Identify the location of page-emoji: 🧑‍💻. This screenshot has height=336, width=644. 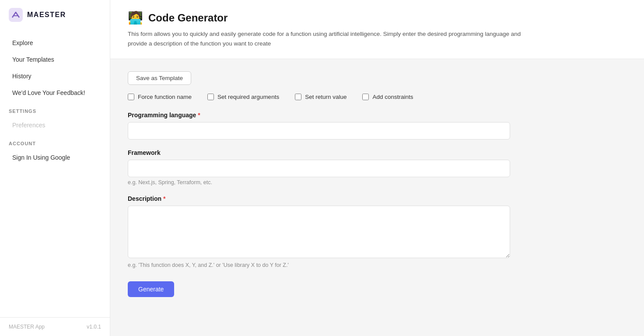
(136, 18).